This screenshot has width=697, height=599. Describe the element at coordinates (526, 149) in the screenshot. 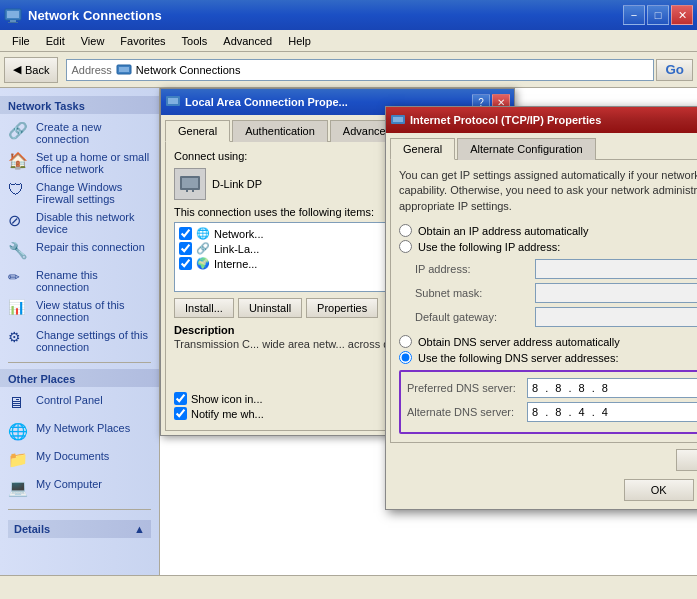

I see `tab-alternate-config: Alternate Configuration` at that location.